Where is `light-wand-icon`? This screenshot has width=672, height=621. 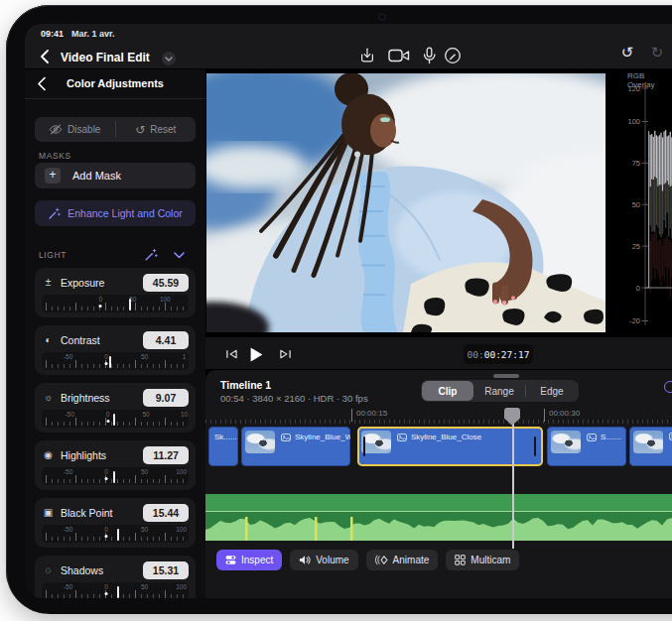
light-wand-icon is located at coordinates (151, 255).